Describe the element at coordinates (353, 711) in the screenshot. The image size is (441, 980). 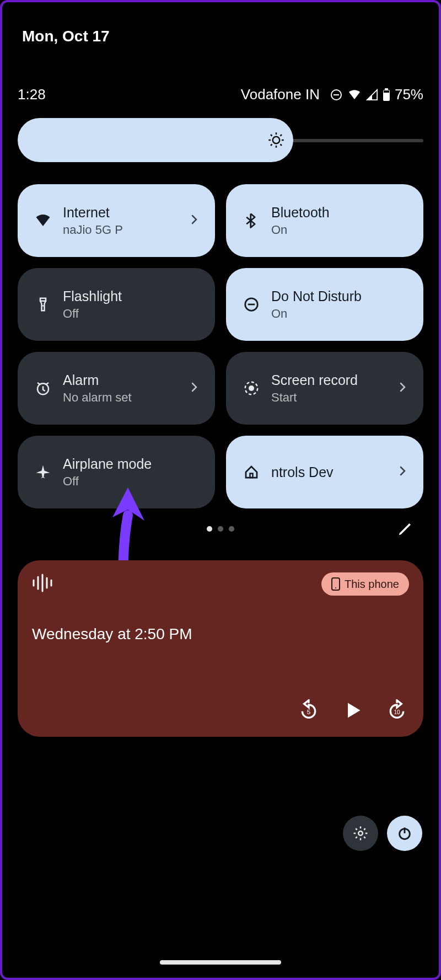
I see `play-button` at that location.